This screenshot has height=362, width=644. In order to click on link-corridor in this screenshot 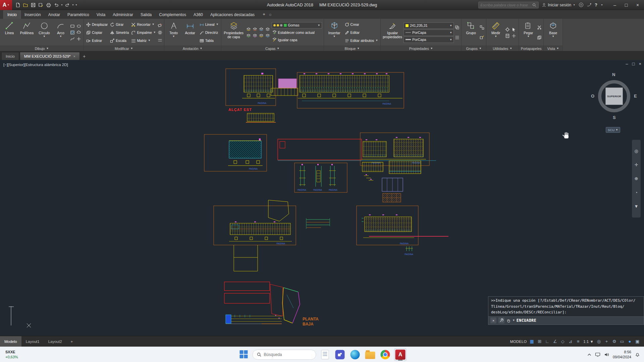, I will do `click(284, 87)`.